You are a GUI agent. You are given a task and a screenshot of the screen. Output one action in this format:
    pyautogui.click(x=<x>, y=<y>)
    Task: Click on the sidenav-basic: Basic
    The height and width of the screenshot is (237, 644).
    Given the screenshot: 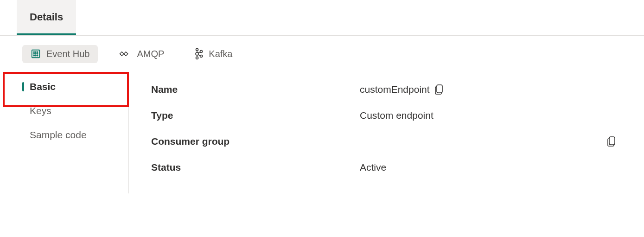 What is the action you would take?
    pyautogui.click(x=66, y=87)
    